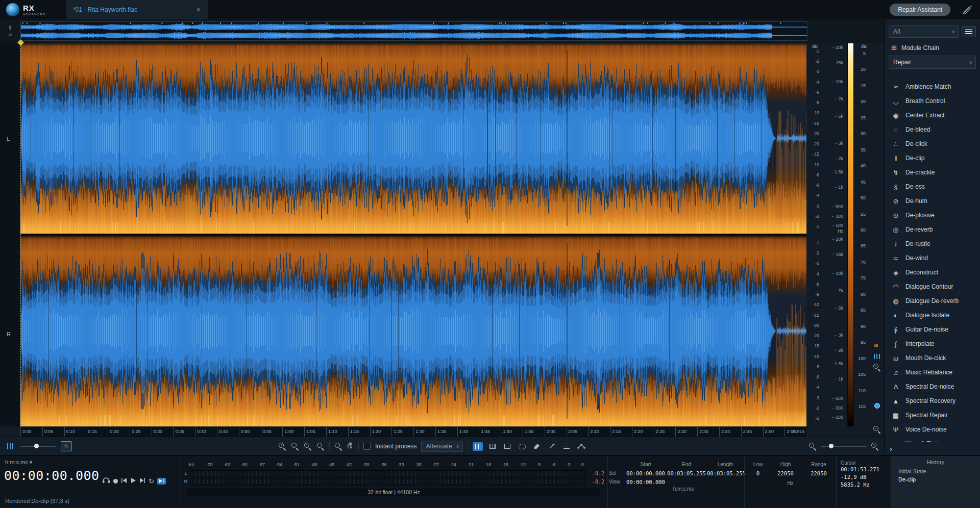 The height and width of the screenshot is (508, 980). Describe the element at coordinates (932, 49) in the screenshot. I see `module-chain-item: ⊞ Module Chain` at that location.